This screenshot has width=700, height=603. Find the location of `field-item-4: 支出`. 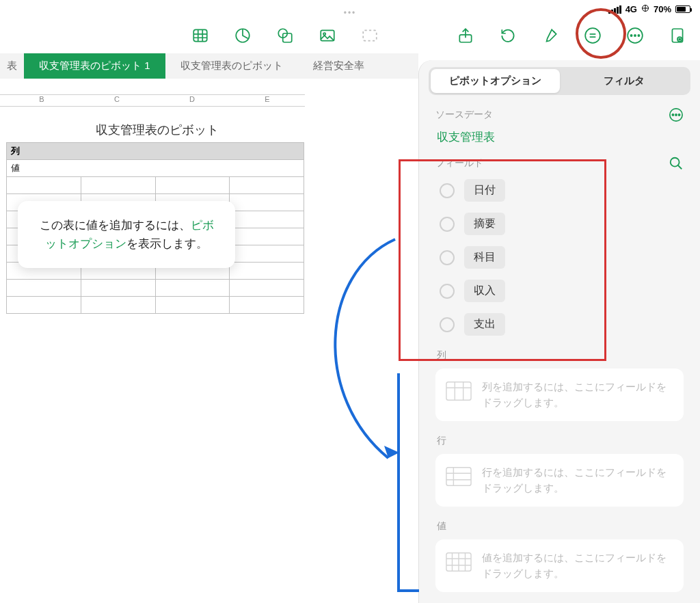

field-item-4: 支出 is located at coordinates (562, 324).